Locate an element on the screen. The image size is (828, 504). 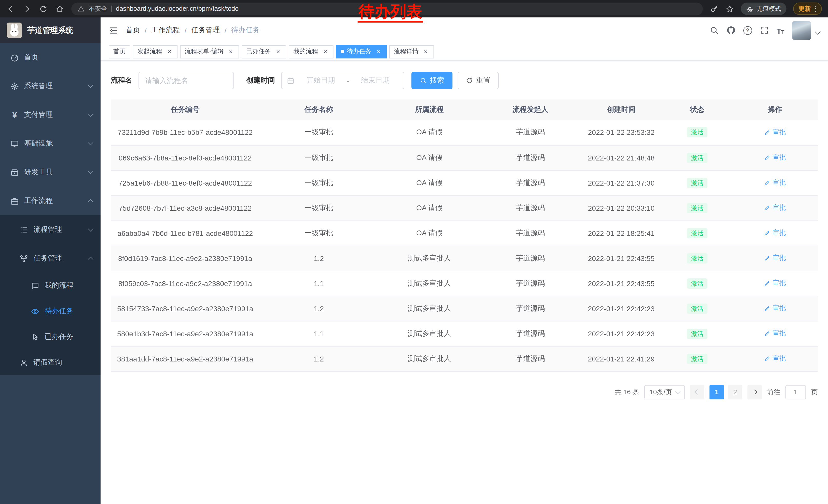
reset-button-label: 重置 is located at coordinates (483, 81).